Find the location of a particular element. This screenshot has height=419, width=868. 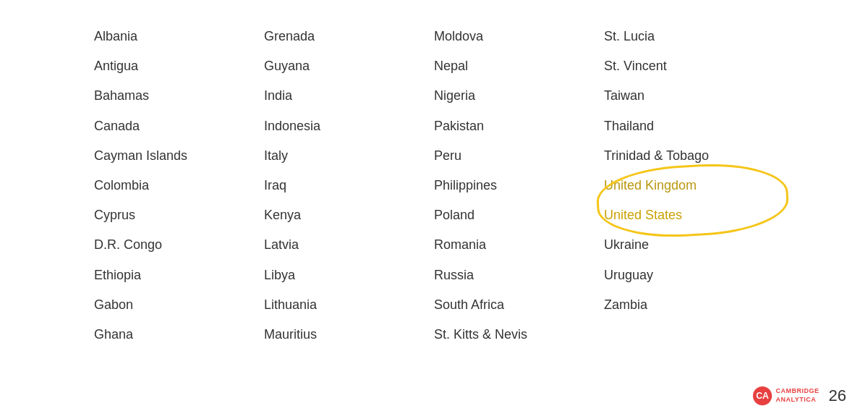

country-nigeria: Nigeria is located at coordinates (519, 96).